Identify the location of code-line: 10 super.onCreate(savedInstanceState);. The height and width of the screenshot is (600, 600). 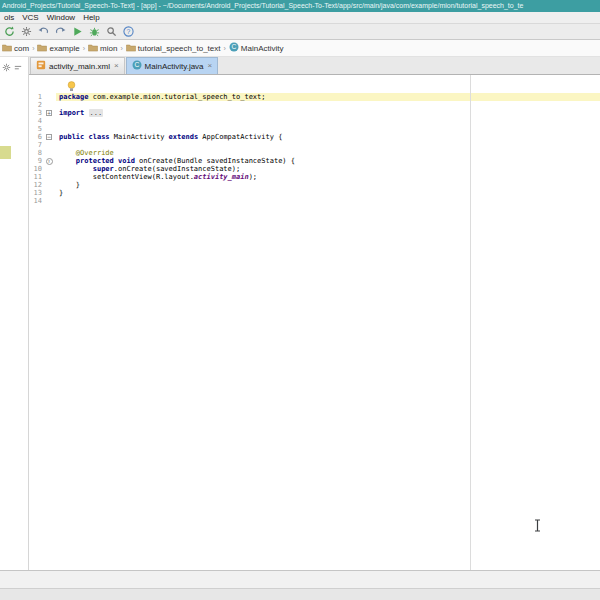
(314, 169).